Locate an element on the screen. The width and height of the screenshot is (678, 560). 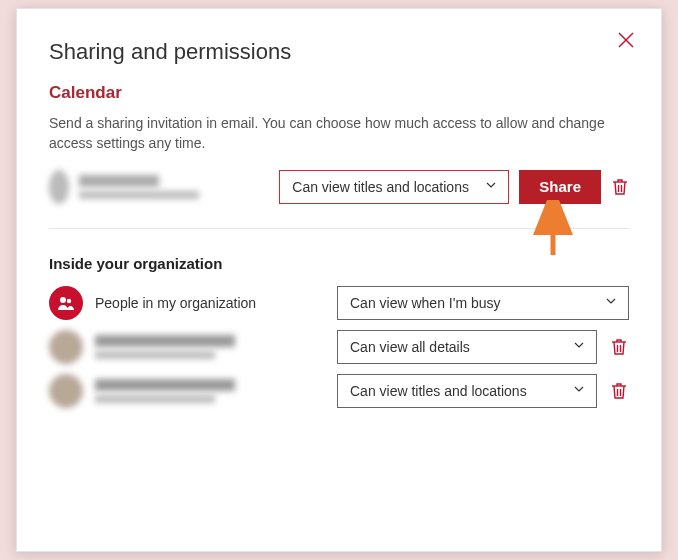
user-permission-row: Can view all details is located at coordinates (339, 347).